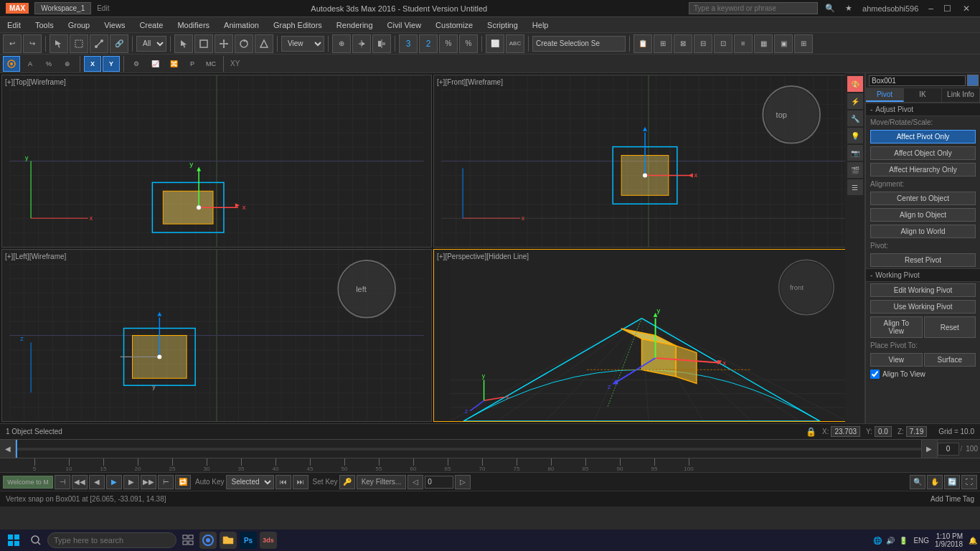 The height and width of the screenshot is (551, 980). Describe the element at coordinates (12, 44) in the screenshot. I see `undo-button: ↩` at that location.